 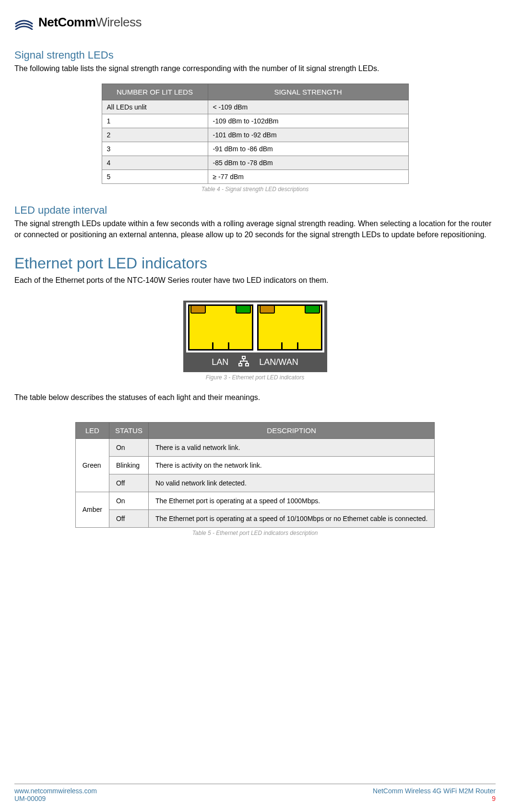 What do you see at coordinates (92, 465) in the screenshot?
I see `cell-led-green: Green` at bounding box center [92, 465].